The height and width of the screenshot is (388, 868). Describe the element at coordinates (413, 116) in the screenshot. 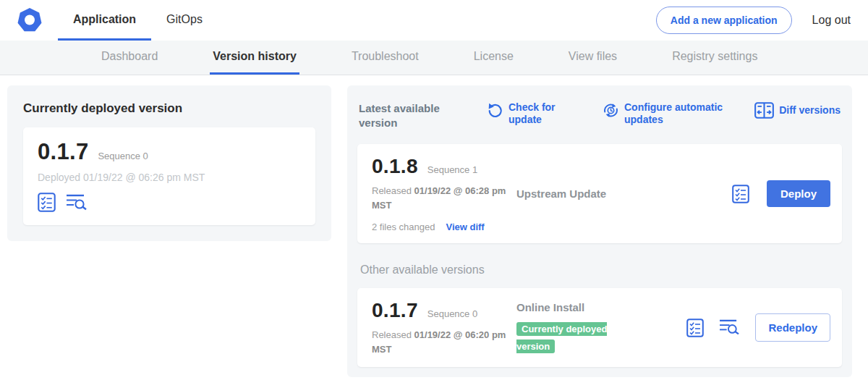

I see `latest-available-title: Latest available version` at that location.